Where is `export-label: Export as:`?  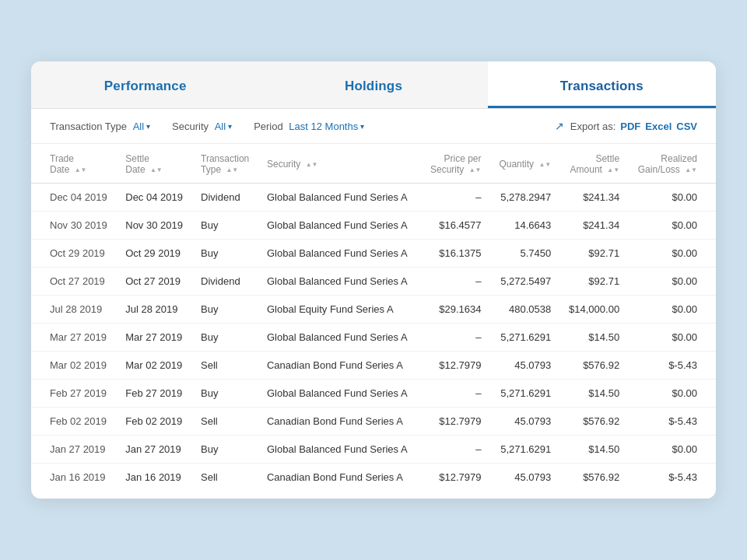
export-label: Export as: is located at coordinates (593, 126).